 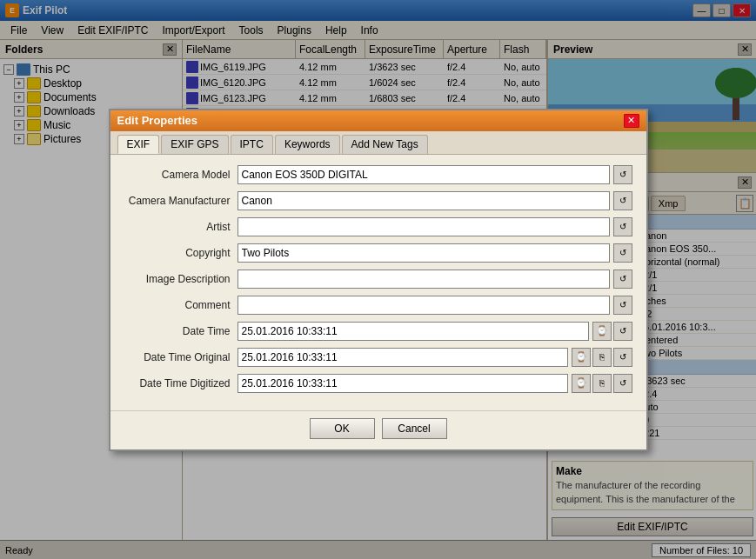 What do you see at coordinates (424, 227) in the screenshot?
I see `field-input-artist` at bounding box center [424, 227].